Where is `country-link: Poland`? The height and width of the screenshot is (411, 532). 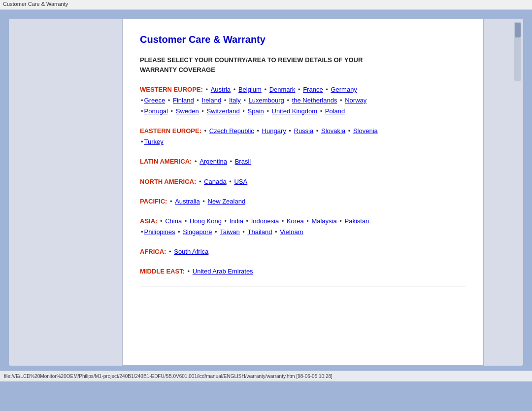
country-link: Poland is located at coordinates (335, 111).